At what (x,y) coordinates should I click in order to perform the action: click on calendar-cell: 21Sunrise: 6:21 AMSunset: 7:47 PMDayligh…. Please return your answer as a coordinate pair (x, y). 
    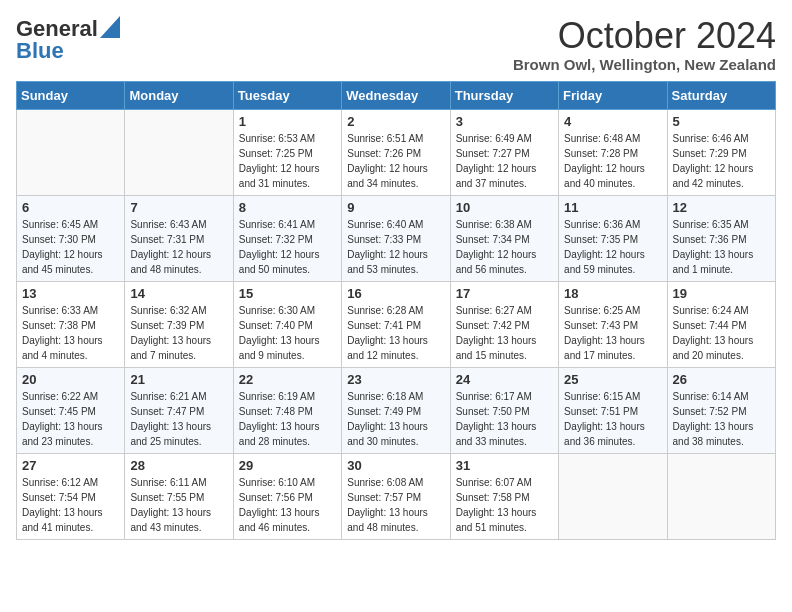
    Looking at the image, I should click on (179, 410).